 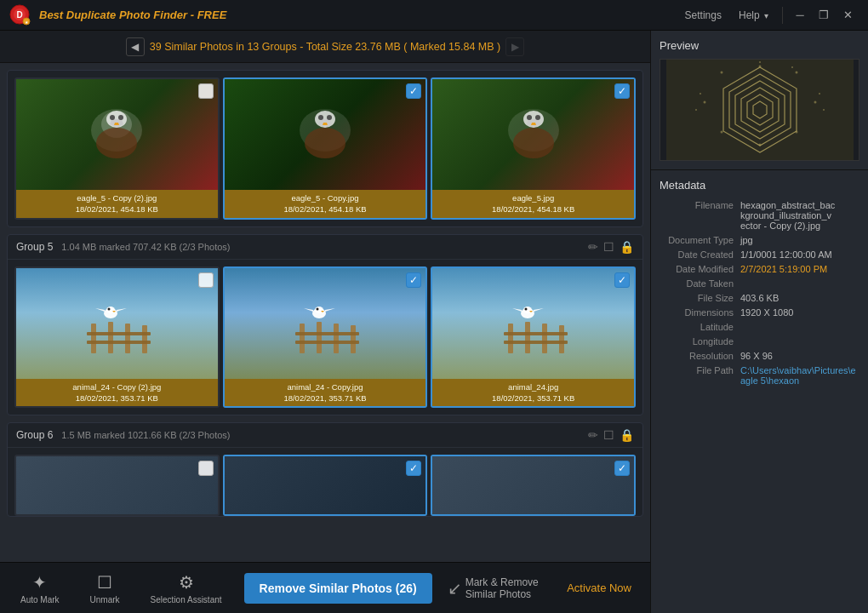 I want to click on remove-similar-button: Remove Similar Photos (26), so click(x=339, y=588).